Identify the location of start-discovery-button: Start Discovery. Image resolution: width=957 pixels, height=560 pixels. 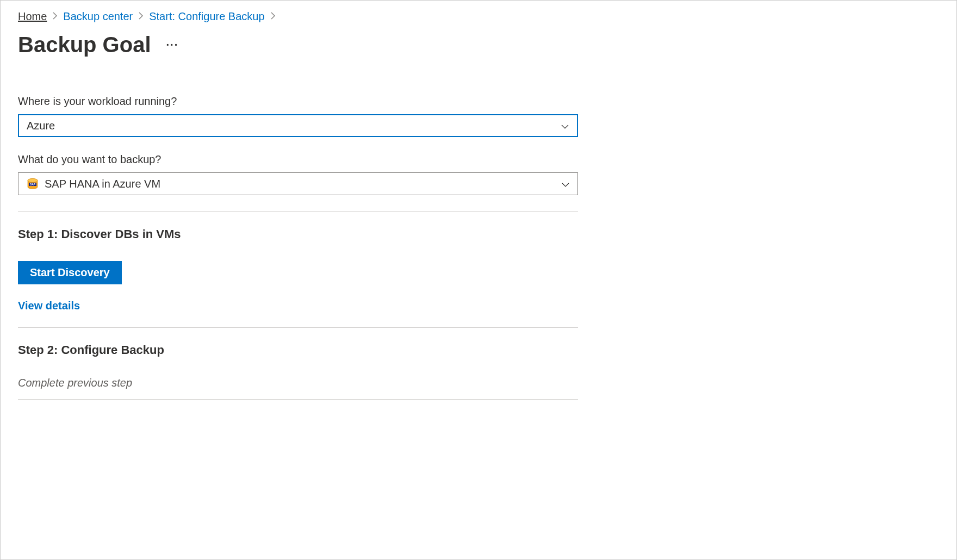
(70, 273).